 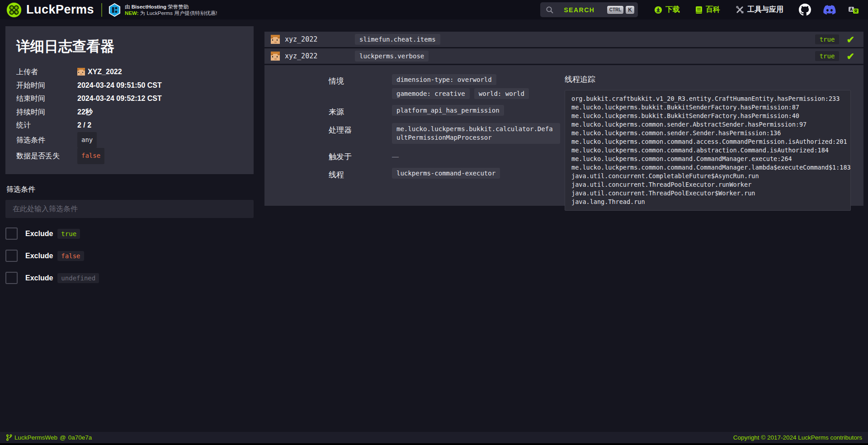 I want to click on meta-label: 数据是否丢失, so click(x=47, y=156).